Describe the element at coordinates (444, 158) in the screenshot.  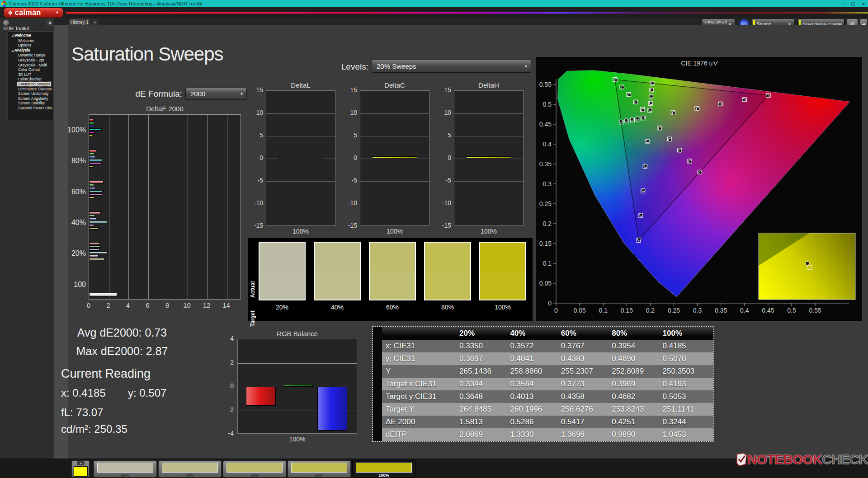
I see `y-tick-label: 0` at that location.